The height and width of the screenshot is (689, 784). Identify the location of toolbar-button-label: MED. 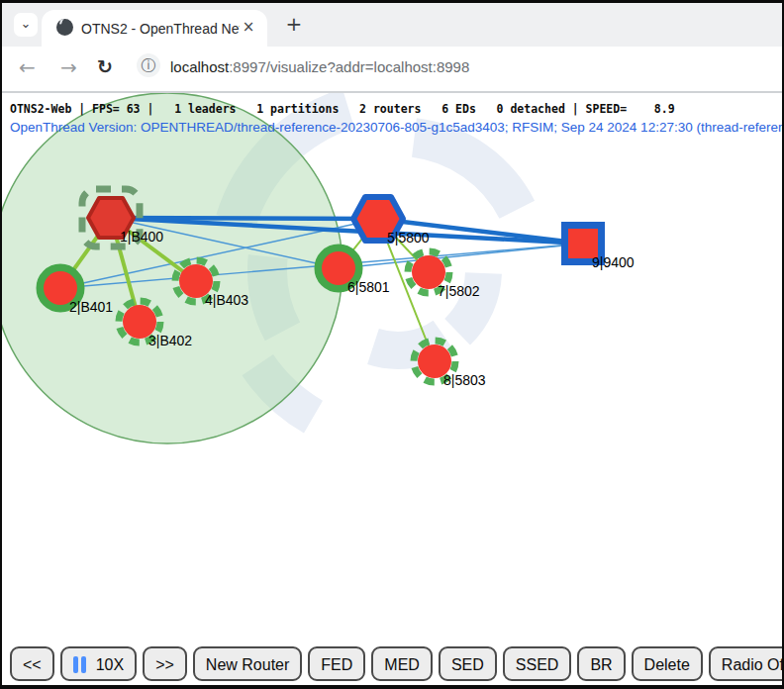
(402, 665).